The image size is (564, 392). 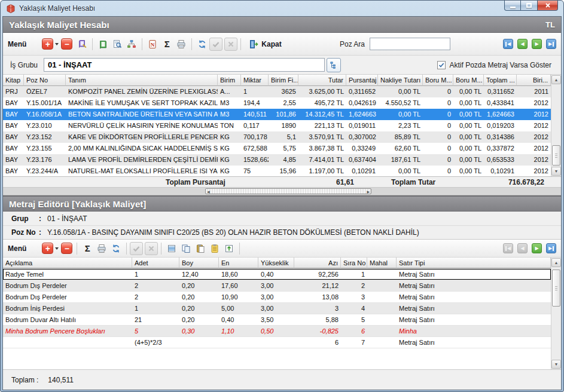 What do you see at coordinates (216, 44) in the screenshot?
I see `apply-button` at bounding box center [216, 44].